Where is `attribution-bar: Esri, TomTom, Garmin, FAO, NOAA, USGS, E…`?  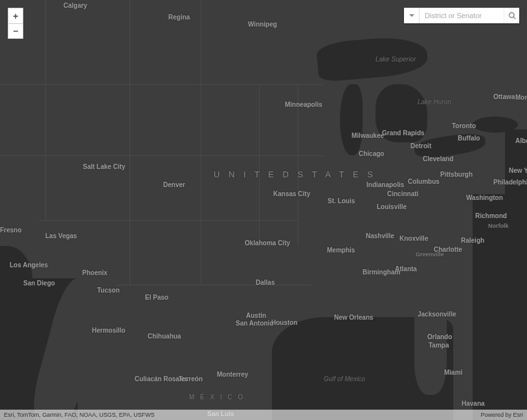 attribution-bar: Esri, TomTom, Garmin, FAO, NOAA, USGS, E… is located at coordinates (264, 415).